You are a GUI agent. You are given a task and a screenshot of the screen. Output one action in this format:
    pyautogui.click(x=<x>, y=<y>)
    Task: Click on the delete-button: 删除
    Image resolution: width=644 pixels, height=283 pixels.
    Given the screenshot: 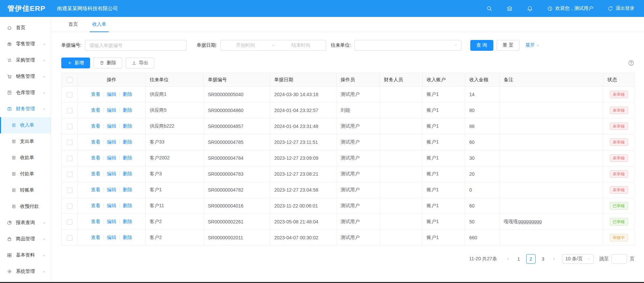 What is the action you would take?
    pyautogui.click(x=108, y=63)
    